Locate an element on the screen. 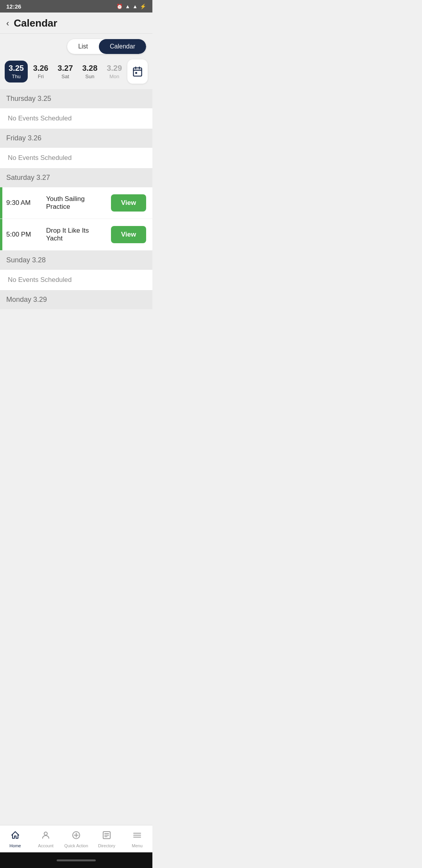  date-day-sun328: Sun is located at coordinates (90, 77).